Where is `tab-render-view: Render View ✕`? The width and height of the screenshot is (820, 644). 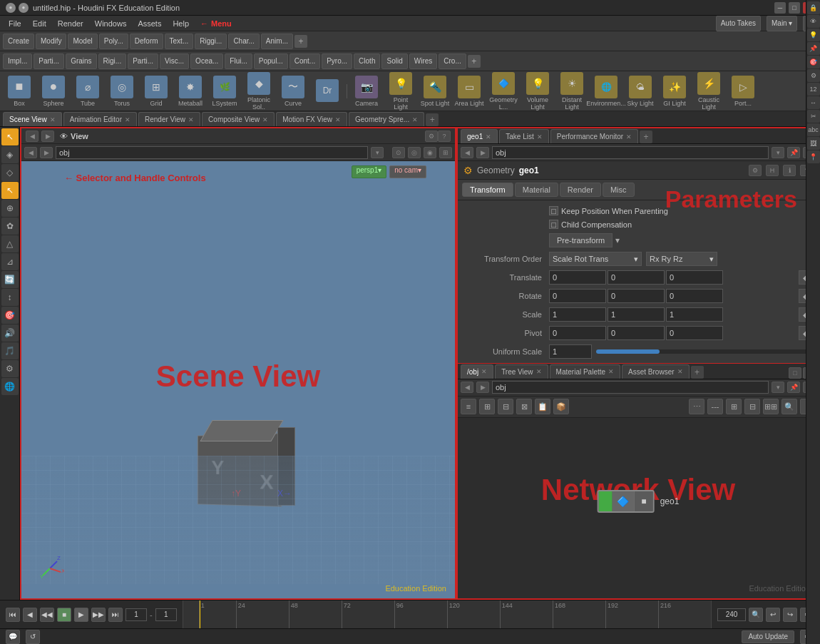
tab-render-view: Render View ✕ is located at coordinates (170, 119).